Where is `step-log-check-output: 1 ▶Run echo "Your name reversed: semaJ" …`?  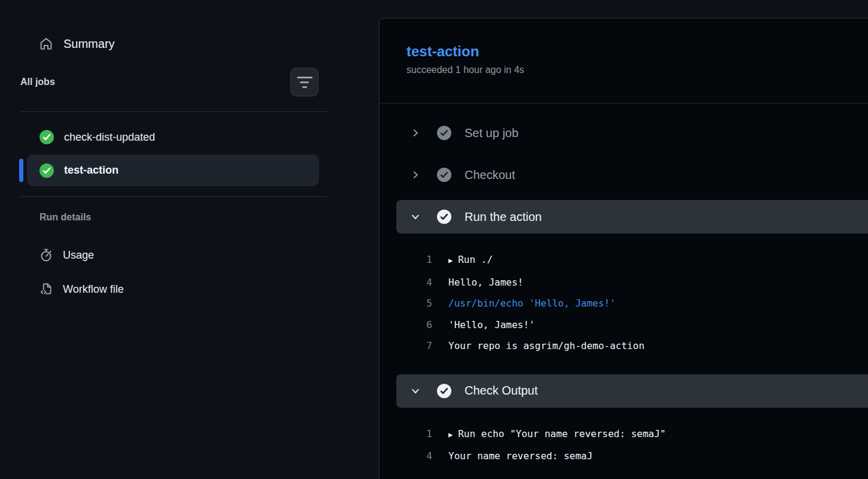 step-log-check-output: 1 ▶Run echo "Your name reversed: semaJ" … is located at coordinates (624, 448).